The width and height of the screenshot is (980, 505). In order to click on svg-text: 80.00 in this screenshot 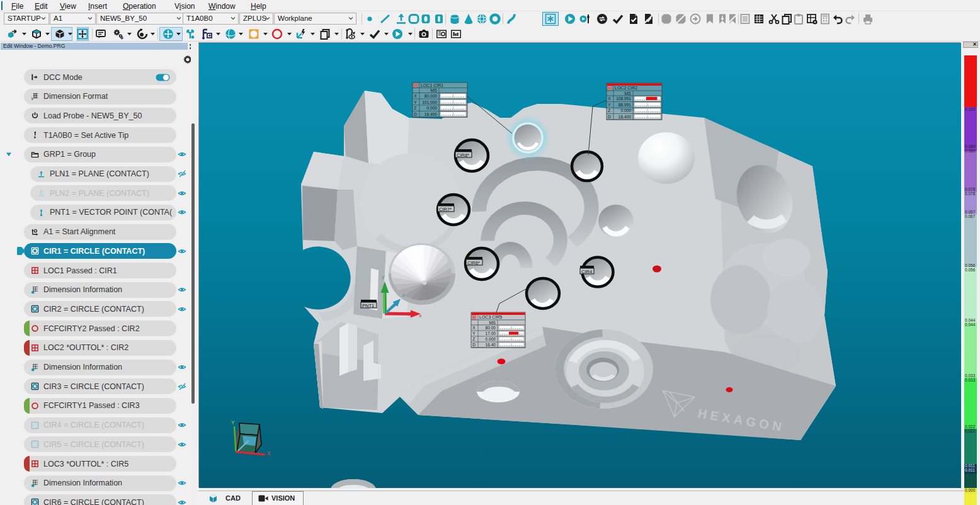, I will do `click(490, 327)`.